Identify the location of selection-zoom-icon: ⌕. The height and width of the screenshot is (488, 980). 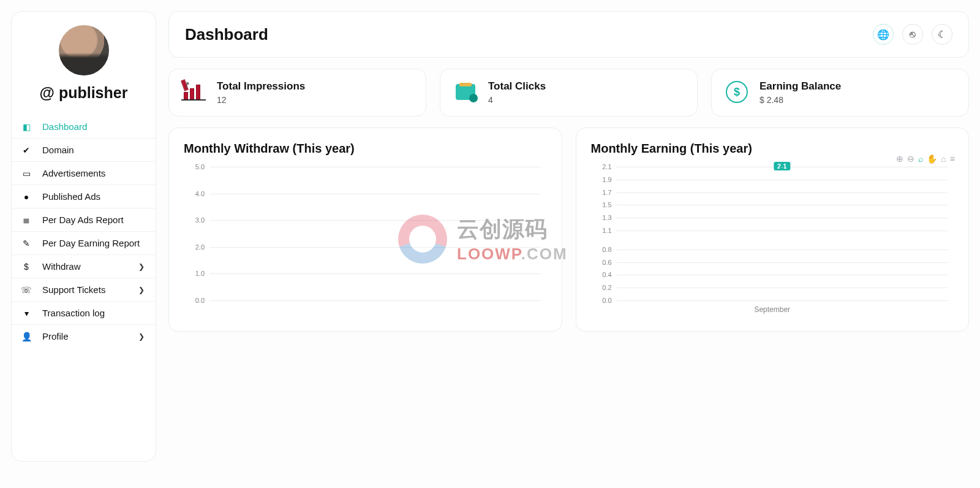
(921, 159).